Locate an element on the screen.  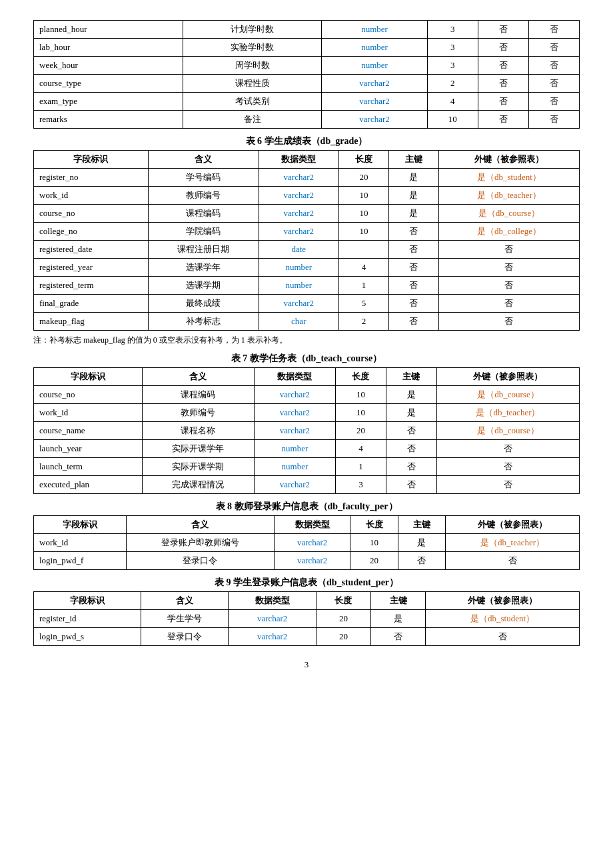
table-row: launch_year实际开课学年number4否否 is located at coordinates (306, 449).